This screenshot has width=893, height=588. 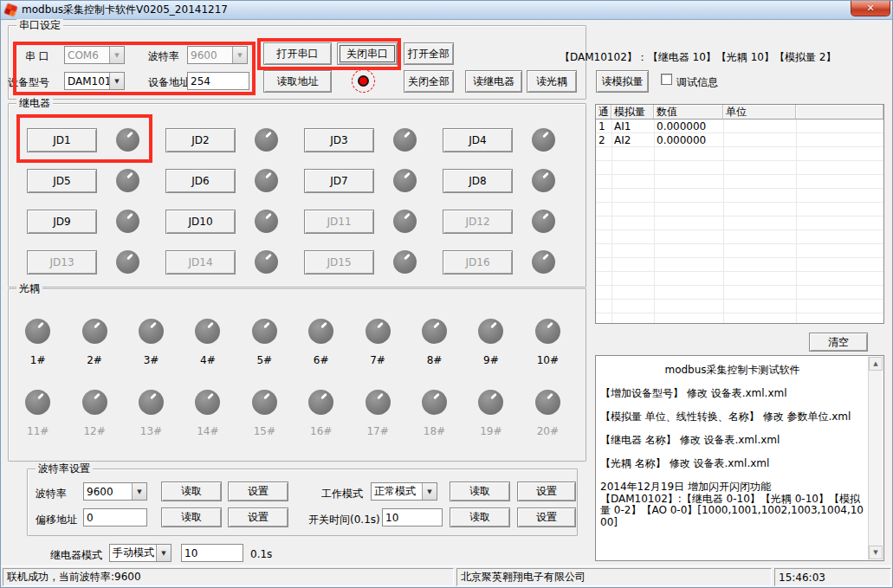 I want to click on log-line: 【模拟量 单位、线性转换、名称】 修改 参数单位.xml, so click(x=733, y=417).